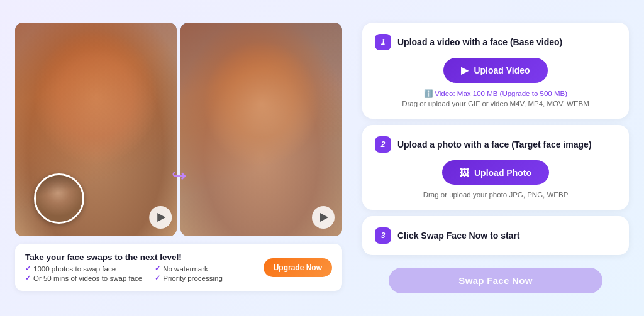  I want to click on step-1-card: 1 Upload a video with a face (Base video…, so click(496, 70).